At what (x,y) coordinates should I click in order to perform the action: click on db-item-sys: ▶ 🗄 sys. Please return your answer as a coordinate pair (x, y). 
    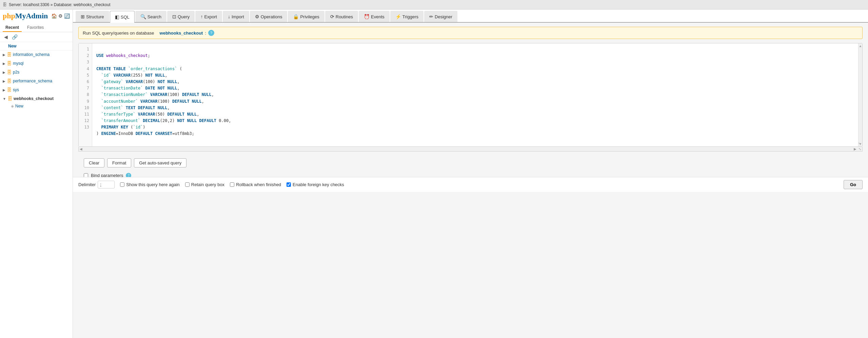
    Looking at the image, I should click on (36, 90).